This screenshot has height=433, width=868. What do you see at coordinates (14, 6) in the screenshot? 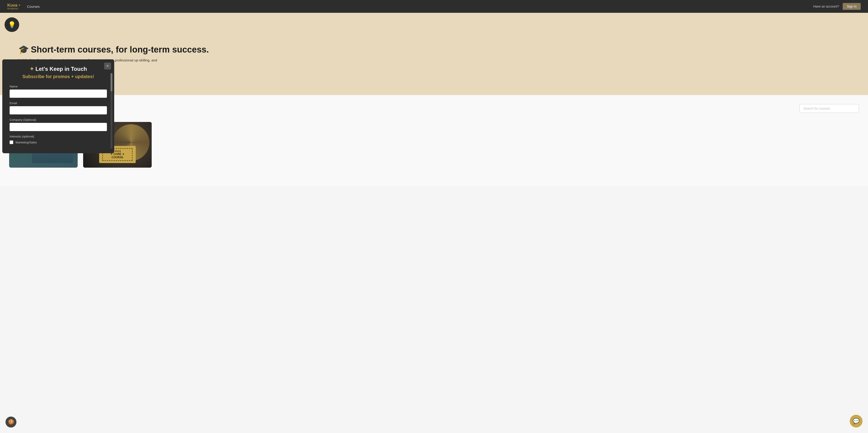
I see `logo: Kuva ✦ Academy` at bounding box center [14, 6].